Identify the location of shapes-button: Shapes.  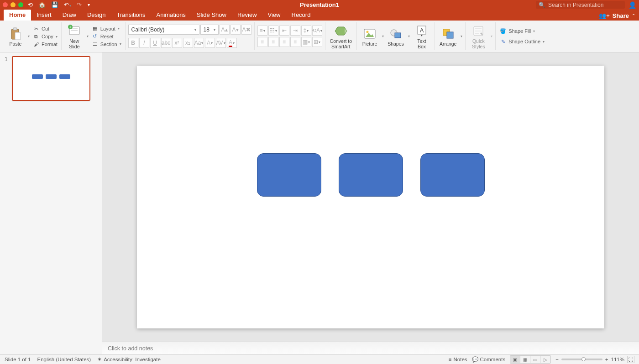
(396, 36).